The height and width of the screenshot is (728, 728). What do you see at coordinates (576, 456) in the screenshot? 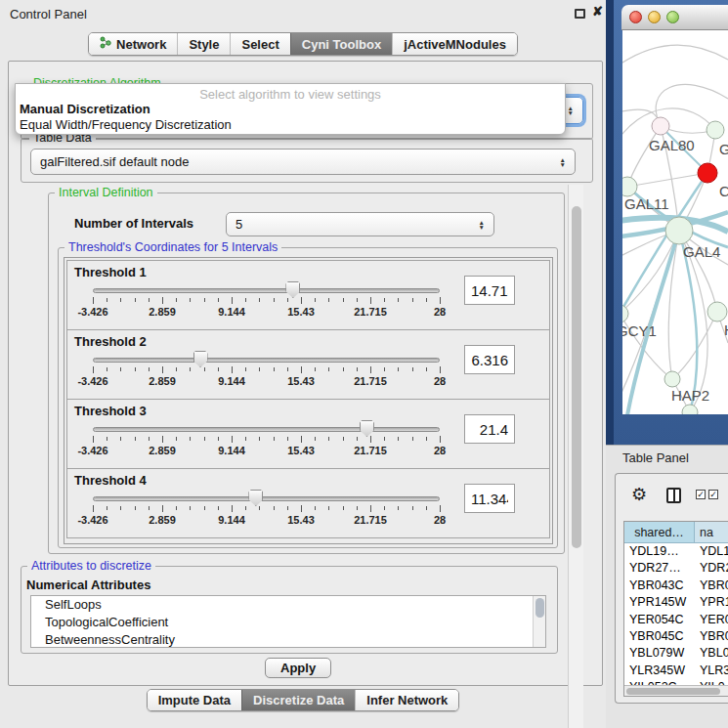
I see `panel-vertical-scrollbar` at bounding box center [576, 456].